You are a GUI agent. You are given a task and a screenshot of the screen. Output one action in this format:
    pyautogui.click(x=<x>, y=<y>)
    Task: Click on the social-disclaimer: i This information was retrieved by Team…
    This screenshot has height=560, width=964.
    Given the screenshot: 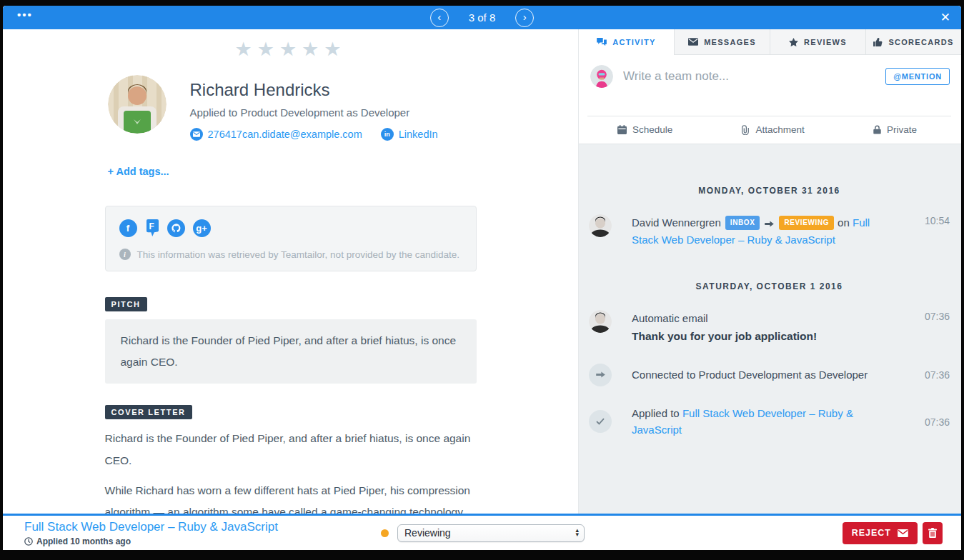 What is the action you would take?
    pyautogui.click(x=291, y=254)
    